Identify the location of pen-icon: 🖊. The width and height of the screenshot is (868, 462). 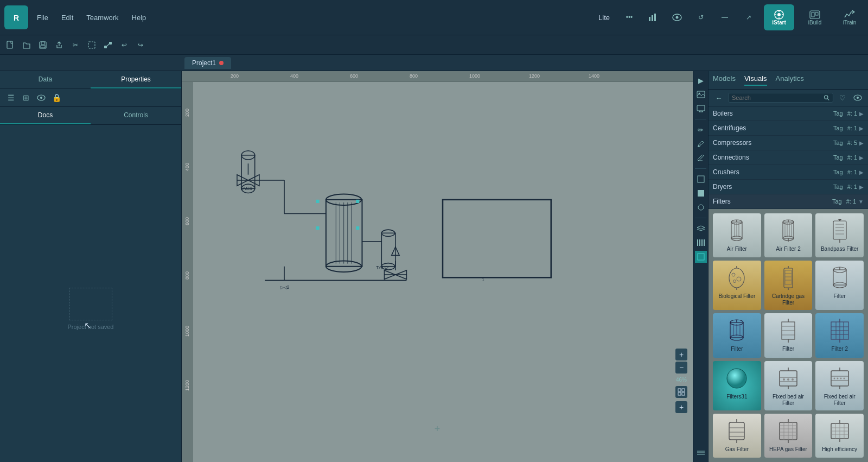
(701, 144).